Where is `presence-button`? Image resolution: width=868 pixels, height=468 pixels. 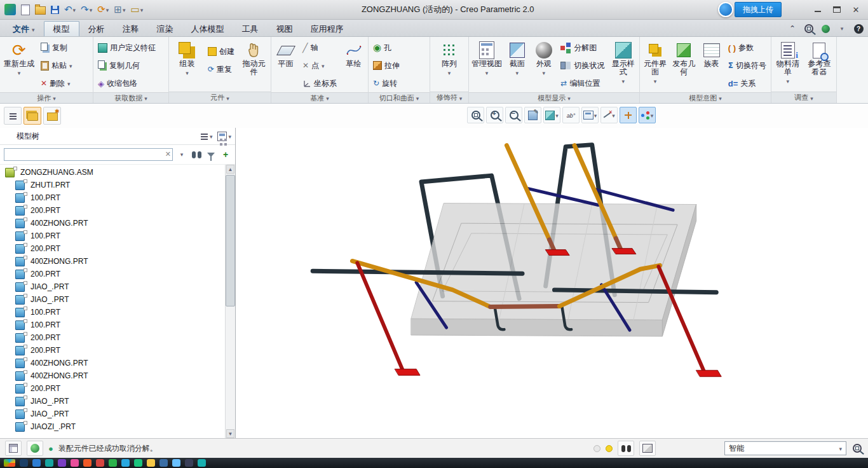
presence-button is located at coordinates (825, 29).